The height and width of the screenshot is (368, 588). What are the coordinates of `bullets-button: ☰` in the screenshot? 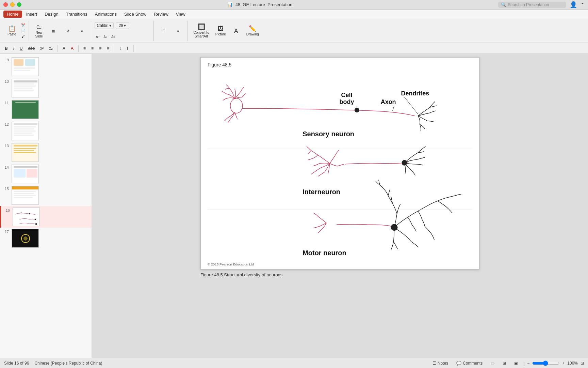 It's located at (164, 31).